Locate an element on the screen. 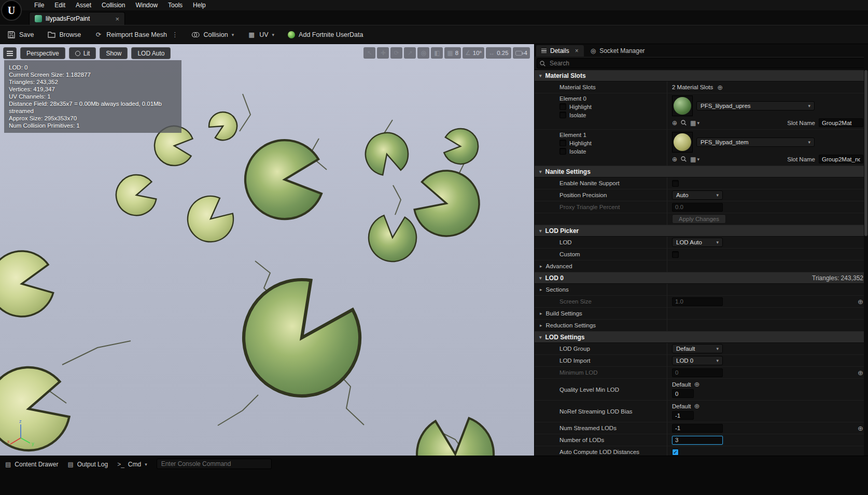  main-toolbar: Save Browse ⟳ Reimport Base Mesh ⋮ Colli… is located at coordinates (434, 34).